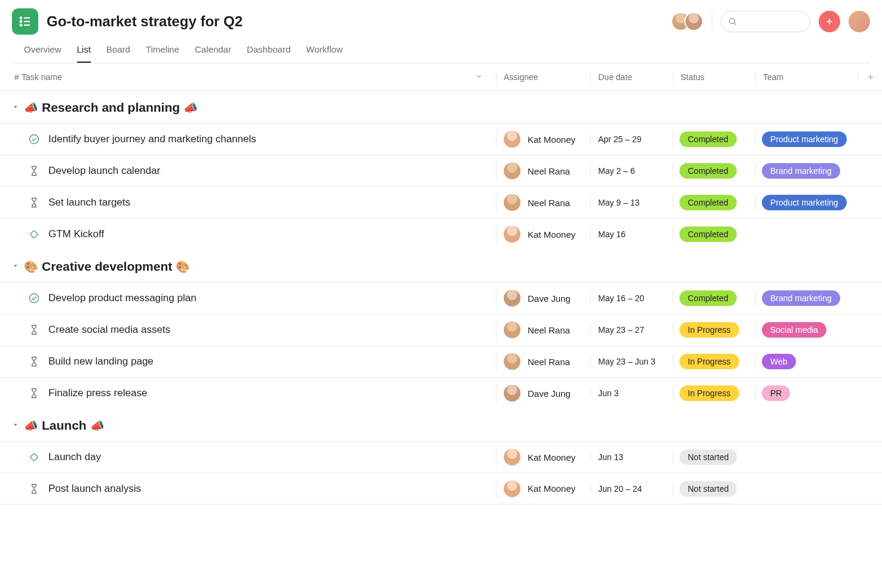  I want to click on cell-due-date: May 23 – Jun 3, so click(632, 362).